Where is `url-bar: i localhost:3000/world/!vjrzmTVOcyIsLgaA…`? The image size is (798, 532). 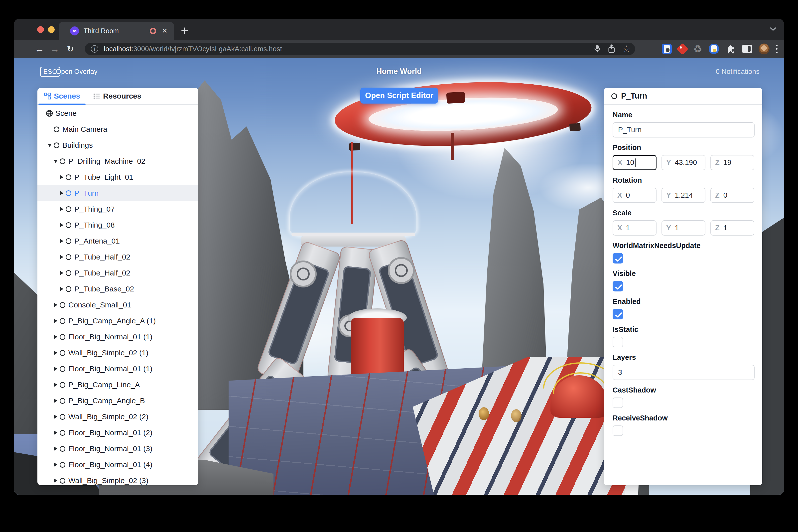
url-bar: i localhost:3000/world/!vjrzmTVOcyIsLgaA… is located at coordinates (360, 49).